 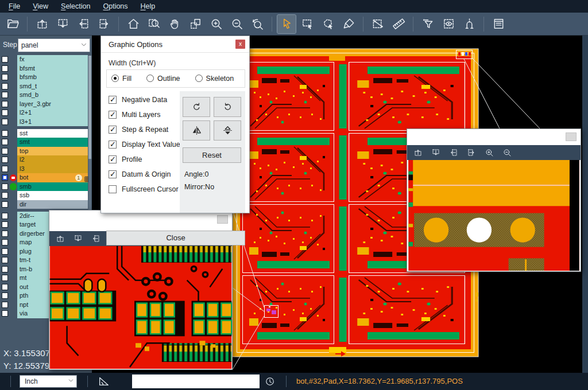 I want to click on layer-name: top, so click(x=53, y=151).